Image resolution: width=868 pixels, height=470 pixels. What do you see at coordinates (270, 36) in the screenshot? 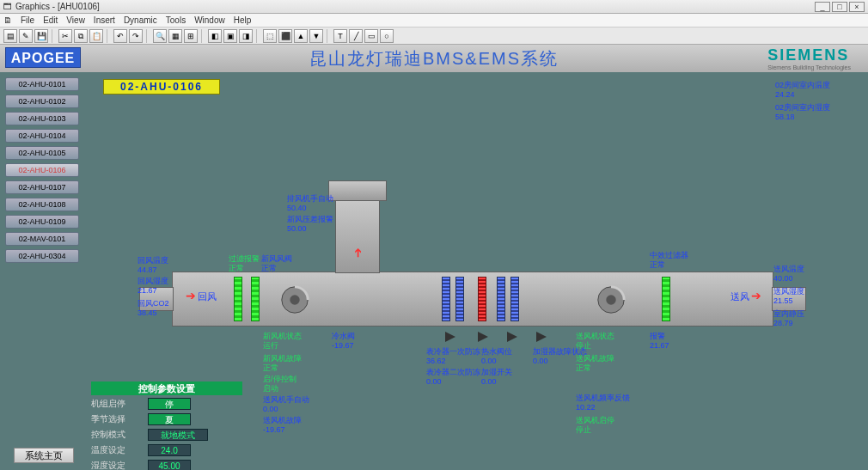
I see `tb-group: ⬚` at bounding box center [270, 36].